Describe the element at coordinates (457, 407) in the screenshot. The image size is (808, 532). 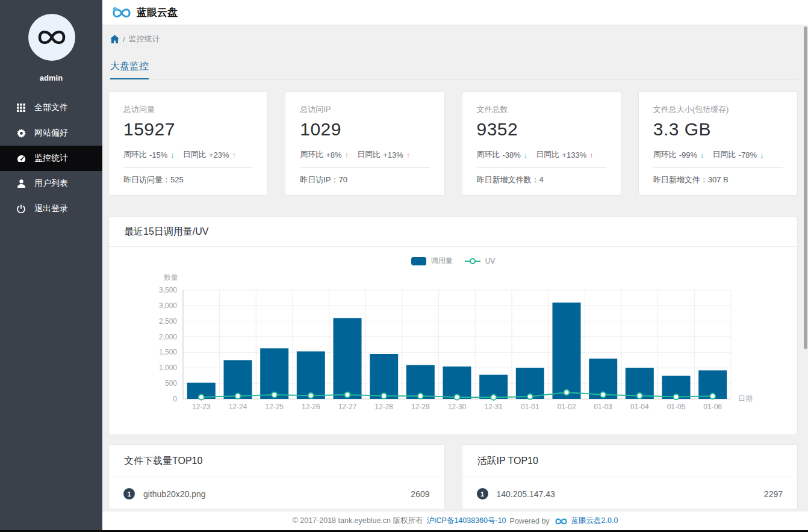
I see `x-axis-ticks: 12-2312-2412-2512-2612-2712-2812-2912-30…` at that location.